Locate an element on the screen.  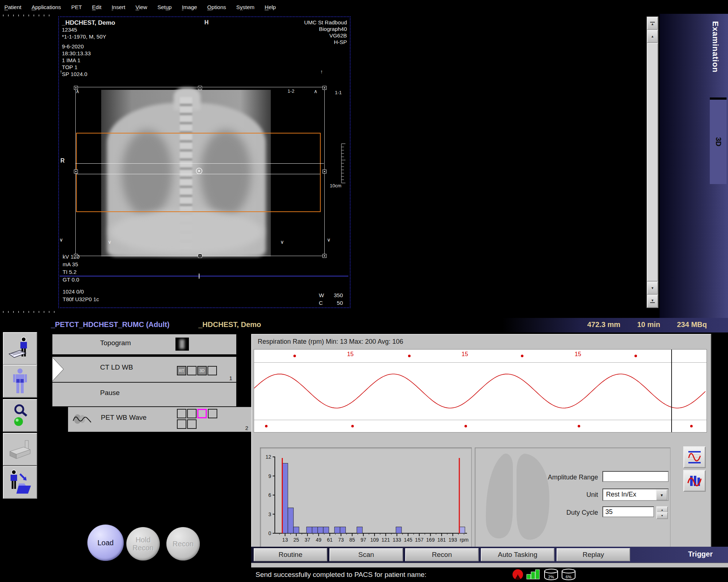
menu-pet: PET is located at coordinates (76, 7).